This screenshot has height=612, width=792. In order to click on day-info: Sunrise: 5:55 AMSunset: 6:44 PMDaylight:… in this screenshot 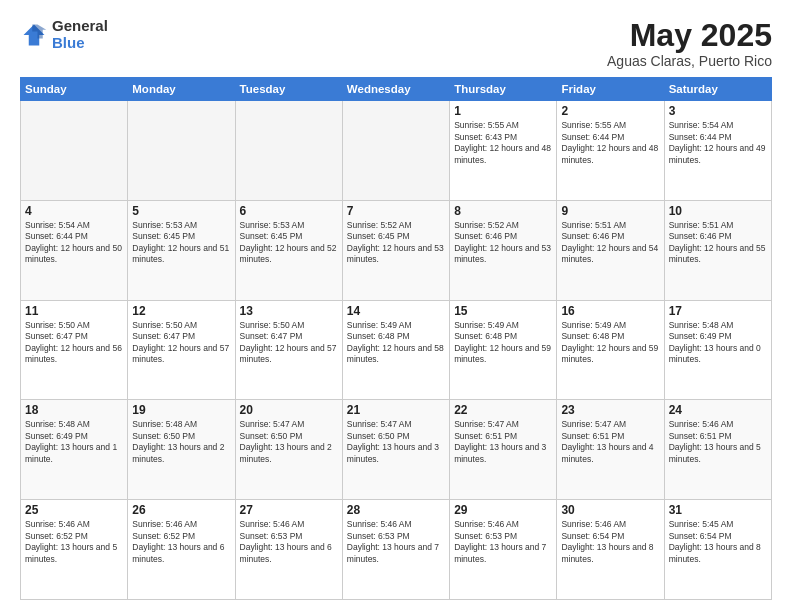, I will do `click(610, 143)`.